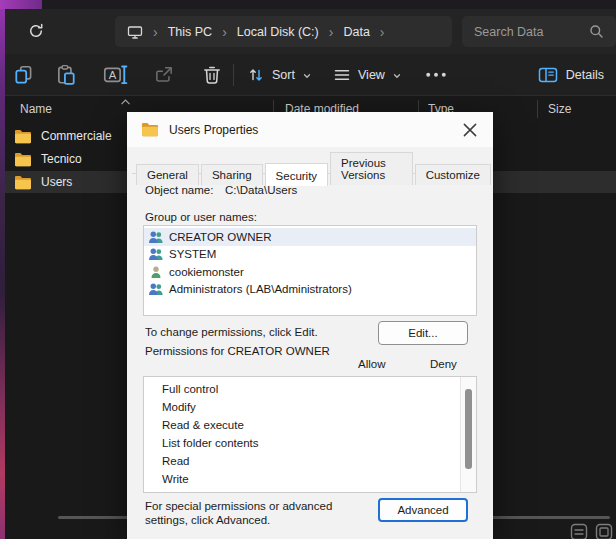  What do you see at coordinates (126, 99) in the screenshot?
I see `sort-ascending-icon` at bounding box center [126, 99].